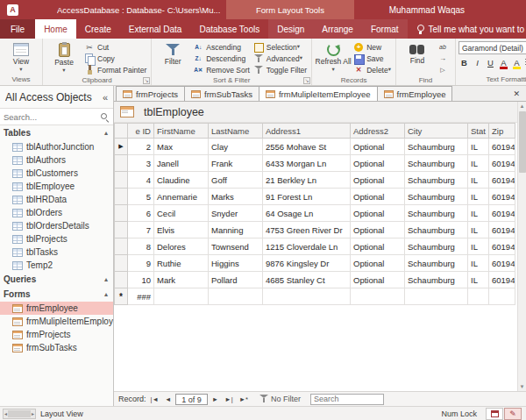 This screenshot has height=420, width=526. Describe the element at coordinates (141, 181) in the screenshot. I see `cell: 4` at that location.